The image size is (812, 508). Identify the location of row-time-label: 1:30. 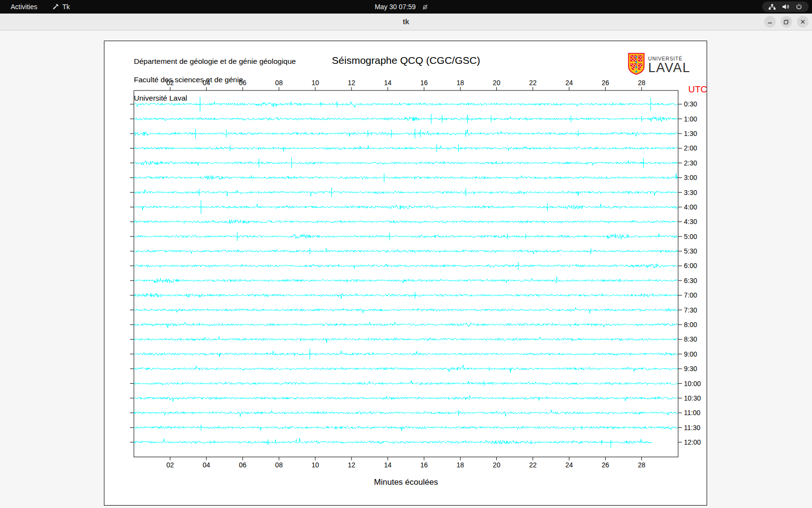
(690, 134).